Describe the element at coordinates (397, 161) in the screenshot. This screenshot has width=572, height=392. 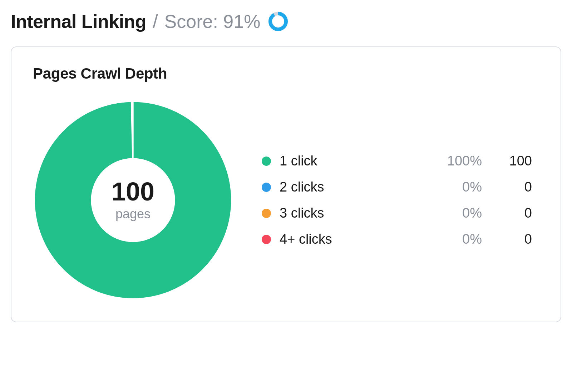
I see `legend-row: 1 click100%100` at that location.